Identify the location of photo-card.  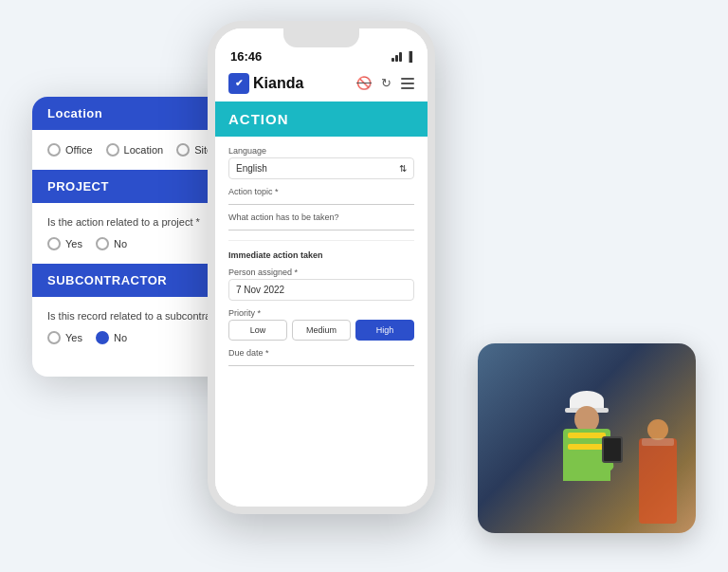
(587, 438).